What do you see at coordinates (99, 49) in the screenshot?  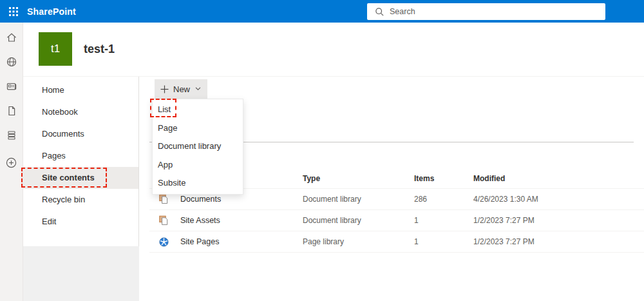 I see `site-title: test-1` at bounding box center [99, 49].